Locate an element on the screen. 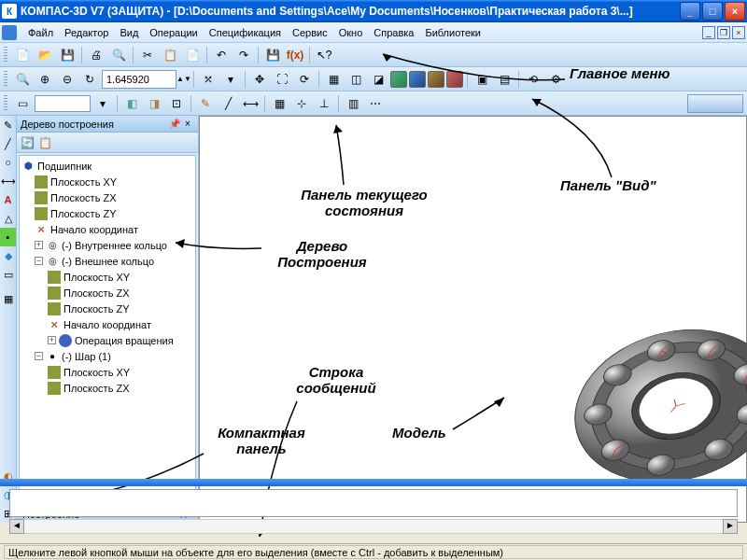  zoom-in-icon: ⊕ is located at coordinates (45, 79).